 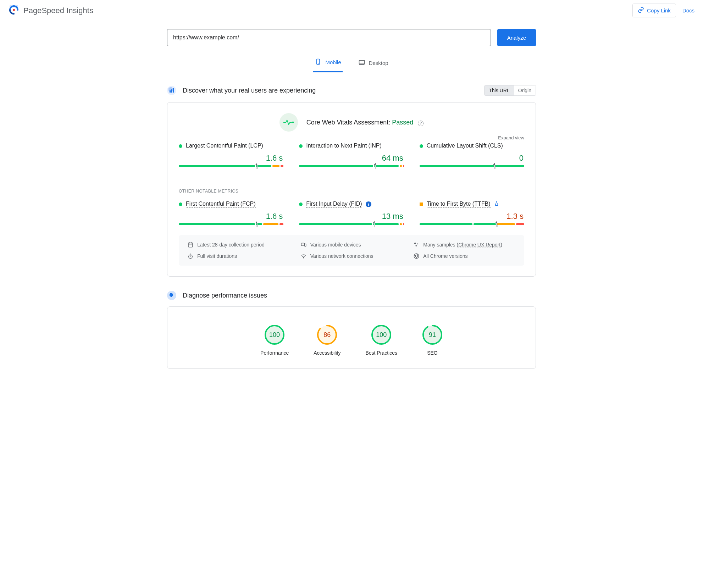 I want to click on gauge-icon: 100, so click(x=381, y=335).